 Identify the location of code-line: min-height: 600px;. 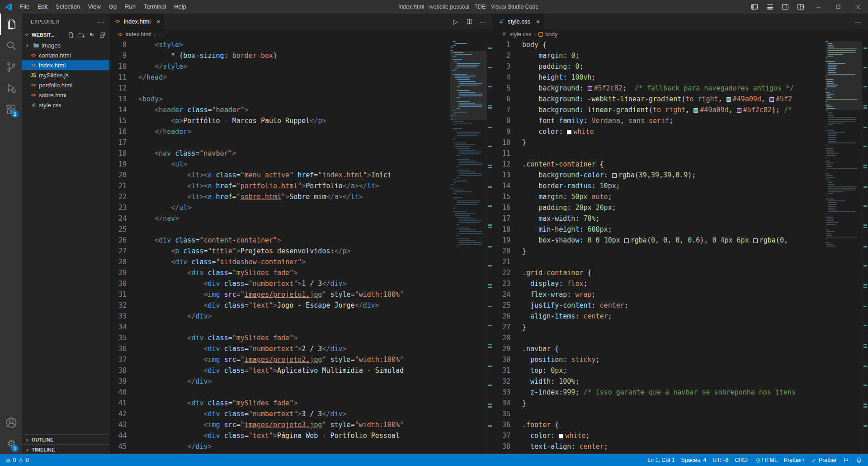
(674, 229).